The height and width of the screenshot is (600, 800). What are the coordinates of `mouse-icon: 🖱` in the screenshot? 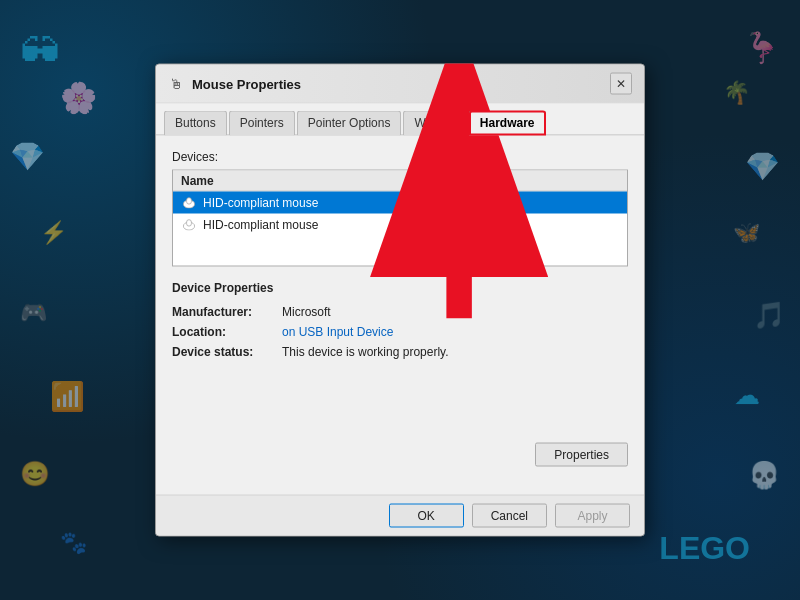 It's located at (176, 84).